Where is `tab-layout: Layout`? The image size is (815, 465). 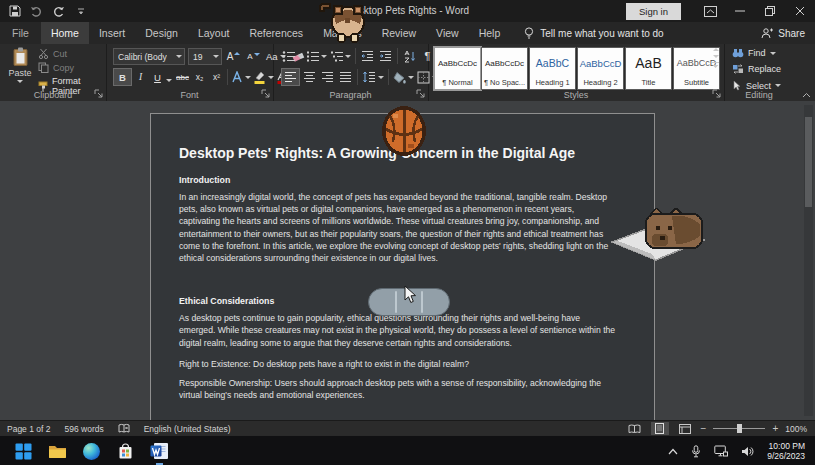 tab-layout: Layout is located at coordinates (214, 33).